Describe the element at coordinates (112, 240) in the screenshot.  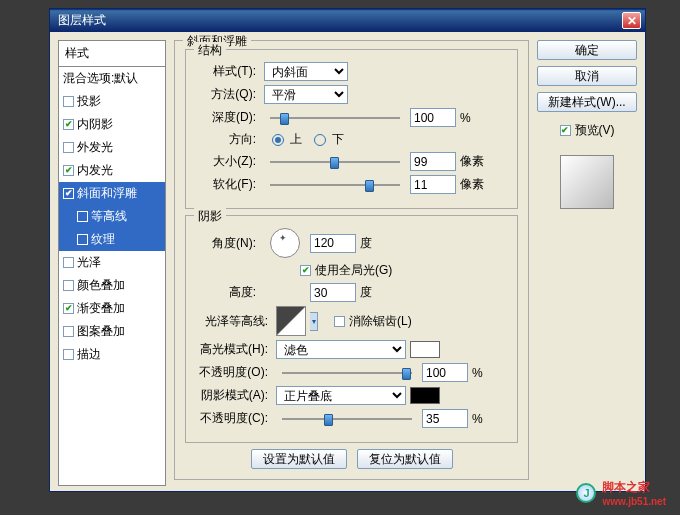
I see `sidebar-item-texture: 纹理` at that location.